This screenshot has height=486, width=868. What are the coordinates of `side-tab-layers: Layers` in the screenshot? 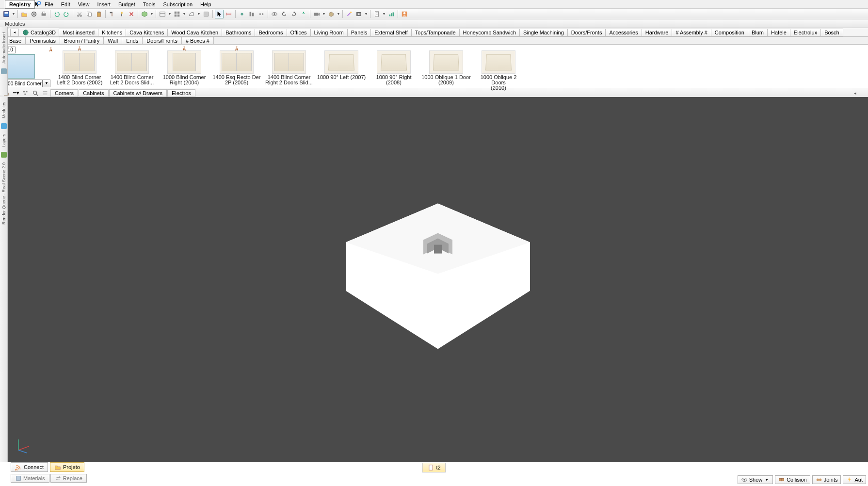 It's located at (4, 141).